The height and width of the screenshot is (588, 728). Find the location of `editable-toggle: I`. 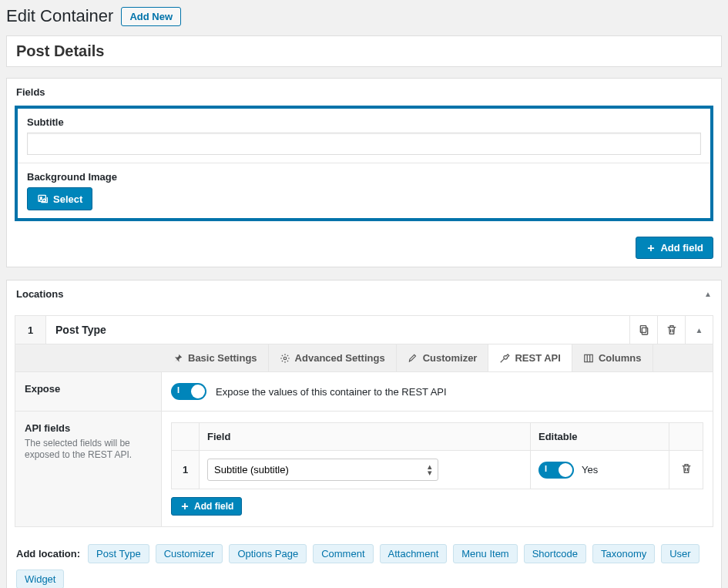

editable-toggle: I is located at coordinates (556, 470).